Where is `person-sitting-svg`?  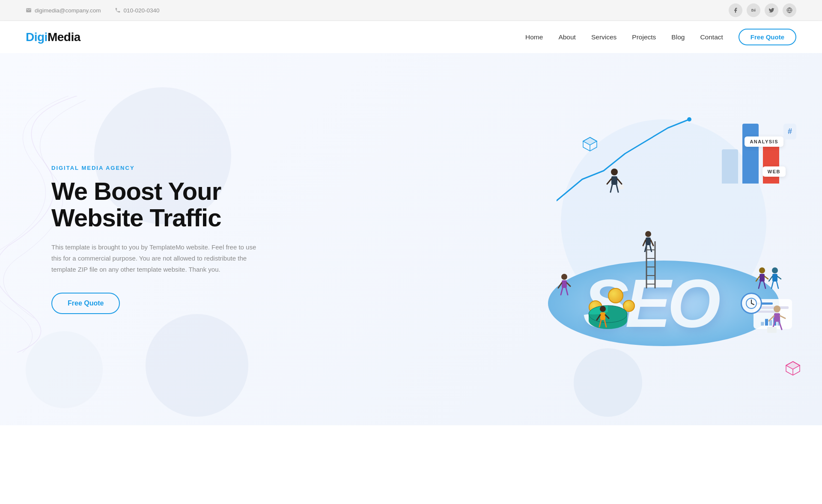 person-sitting-svg is located at coordinates (614, 184).